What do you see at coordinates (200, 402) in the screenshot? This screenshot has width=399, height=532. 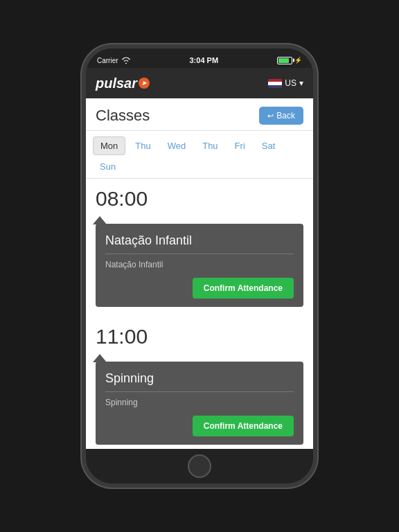 I see `class-subtitle: Spinning` at bounding box center [200, 402].